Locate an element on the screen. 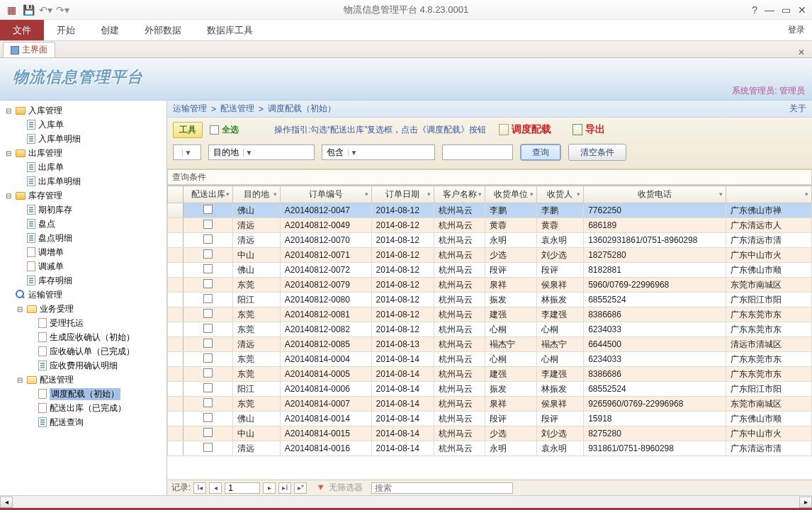  cell-tel: 6644500 is located at coordinates (655, 344).